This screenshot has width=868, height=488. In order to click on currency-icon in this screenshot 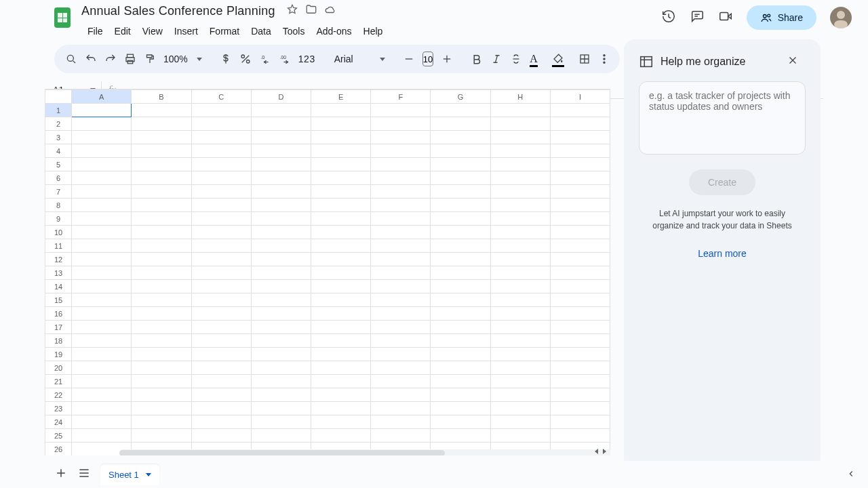, I will do `click(226, 59)`.